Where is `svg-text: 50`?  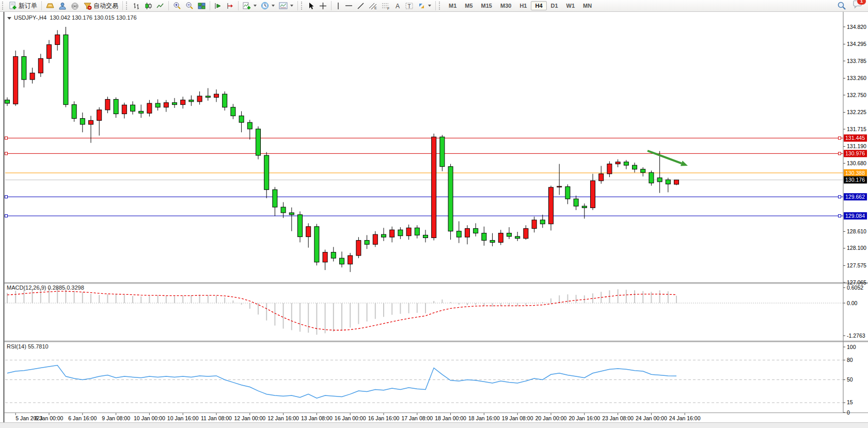 svg-text: 50 is located at coordinates (850, 379).